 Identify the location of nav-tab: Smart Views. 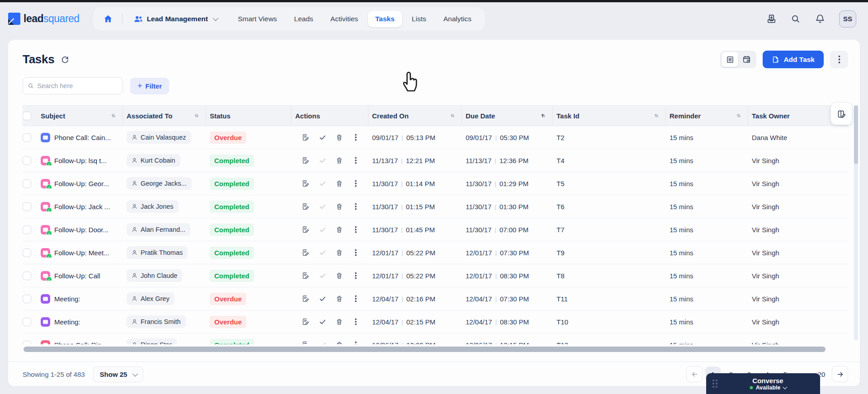
(258, 19).